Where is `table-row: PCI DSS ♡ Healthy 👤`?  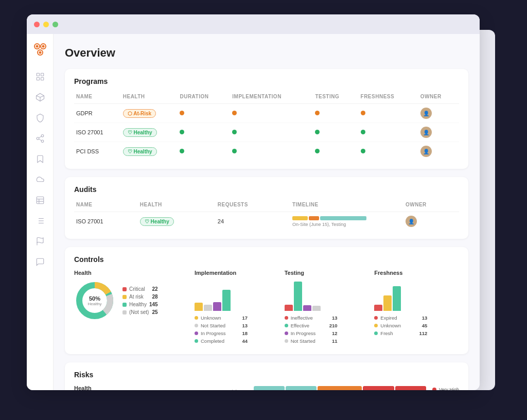 table-row: PCI DSS ♡ Healthy 👤 is located at coordinates (267, 151).